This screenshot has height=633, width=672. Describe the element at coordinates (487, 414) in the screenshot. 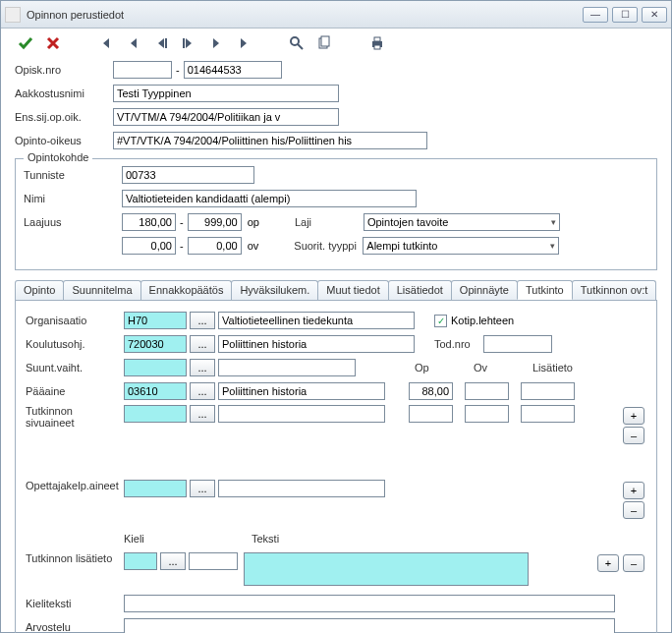

I see `sivuaine-ov-input` at that location.